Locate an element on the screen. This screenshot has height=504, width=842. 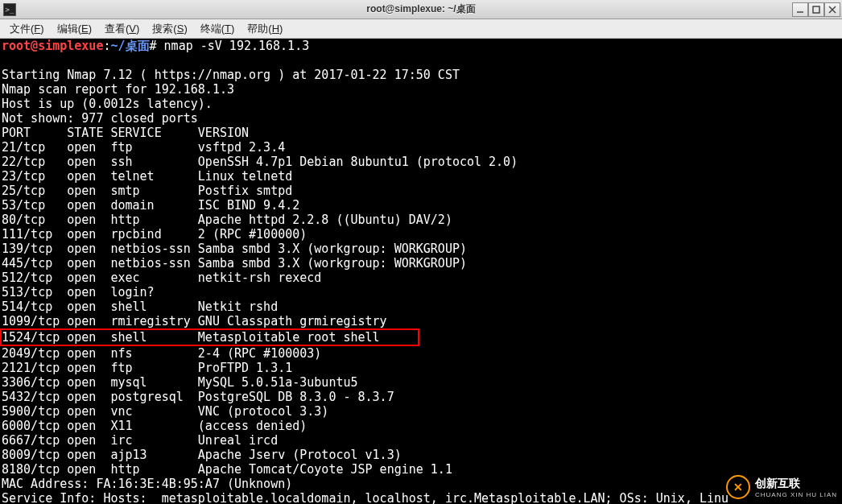
command-text: nmap -sV 192.168.1.3 is located at coordinates (233, 46).